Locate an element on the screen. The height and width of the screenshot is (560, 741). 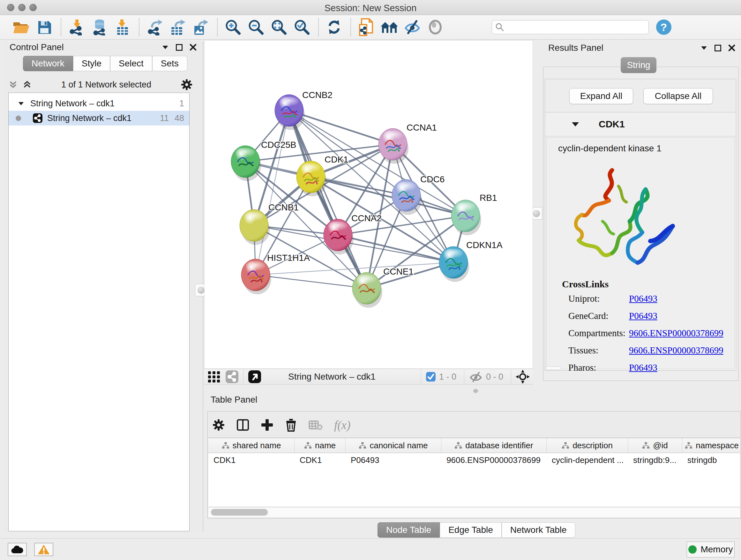
node-CCNE1 is located at coordinates (367, 290).